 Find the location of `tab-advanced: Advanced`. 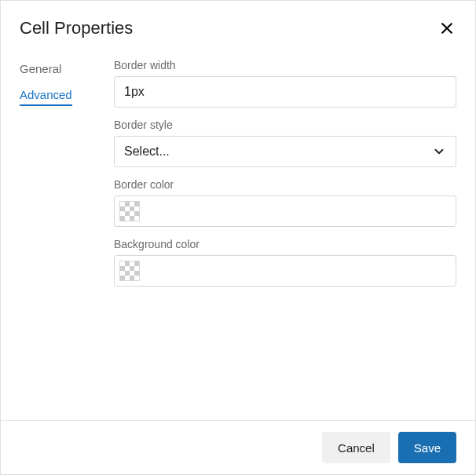

tab-advanced: Advanced is located at coordinates (46, 96).